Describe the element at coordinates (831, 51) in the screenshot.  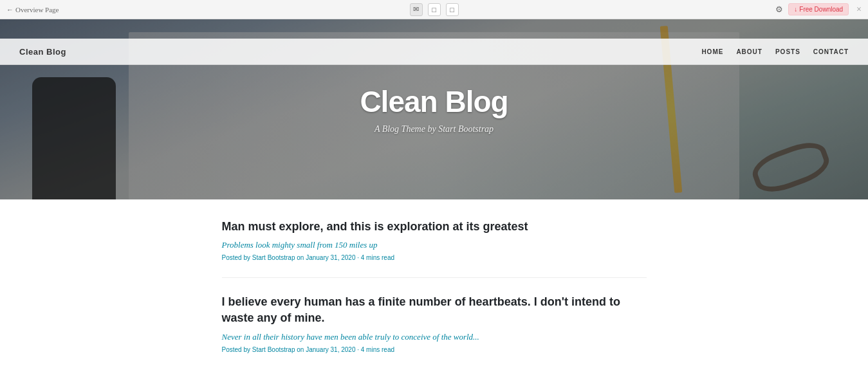
I see `nav-contact: Contact` at that location.